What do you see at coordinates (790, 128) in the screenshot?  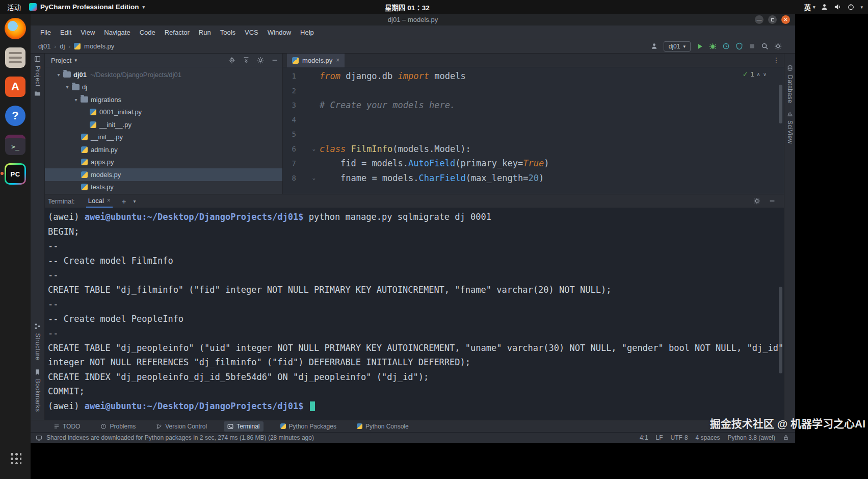 I see `tool-button-sciview: SciView` at bounding box center [790, 128].